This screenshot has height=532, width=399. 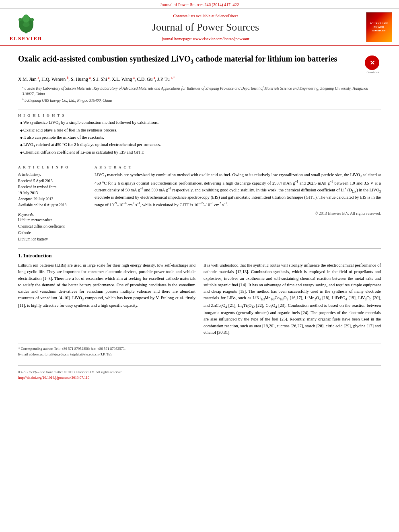 I want to click on abstract-col: A B S T R A C T LiVO3 materials are synt…, so click(x=238, y=204).